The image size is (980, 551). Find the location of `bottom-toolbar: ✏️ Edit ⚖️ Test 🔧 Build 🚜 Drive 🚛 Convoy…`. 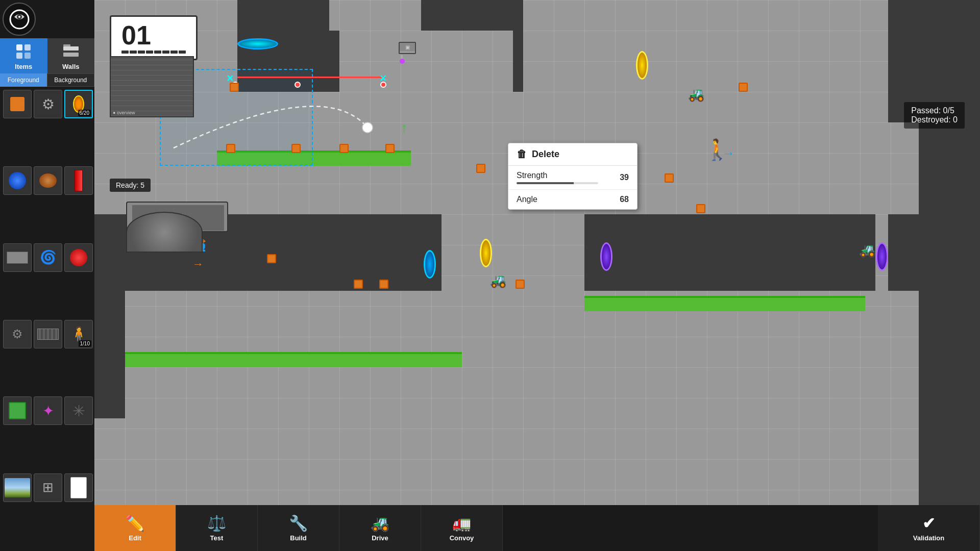

bottom-toolbar: ✏️ Edit ⚖️ Test 🔧 Build 🚜 Drive 🚛 Convoy… is located at coordinates (537, 528).